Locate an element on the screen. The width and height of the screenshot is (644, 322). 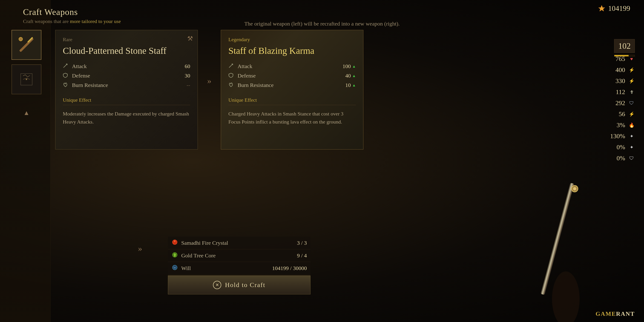
defense-up-arrow: ▲ is located at coordinates (354, 76).